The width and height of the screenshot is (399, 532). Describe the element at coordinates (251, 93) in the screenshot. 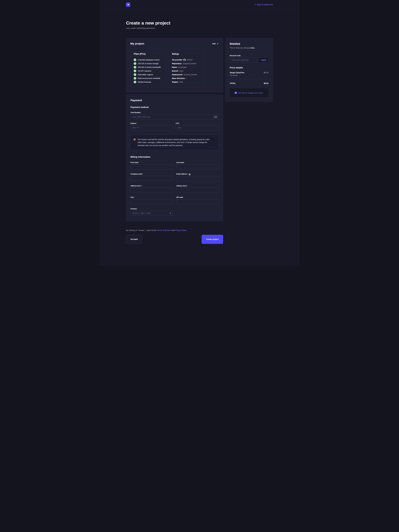

I see `next-month-note-text: $75 will be charged next month.` at that location.